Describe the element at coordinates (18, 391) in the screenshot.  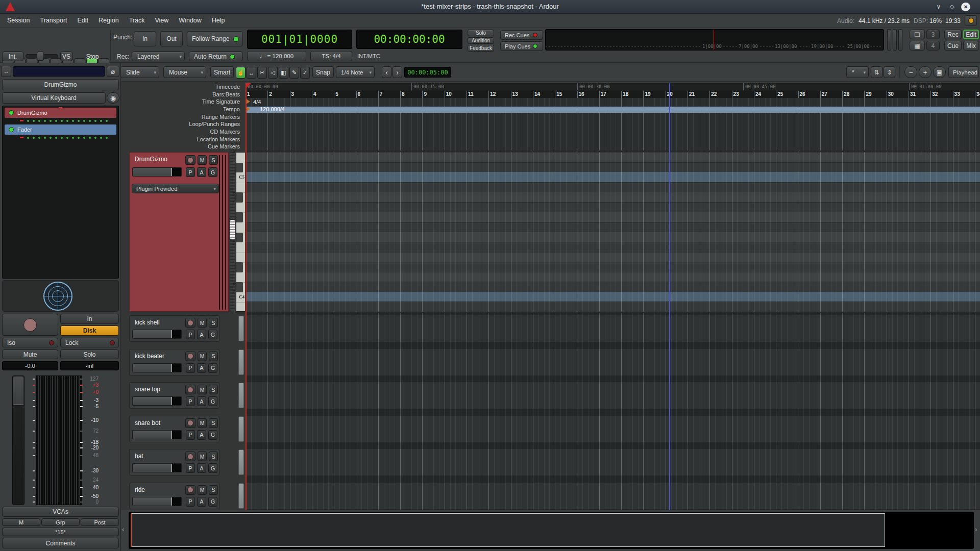
I see `gain-fader-handle` at that location.